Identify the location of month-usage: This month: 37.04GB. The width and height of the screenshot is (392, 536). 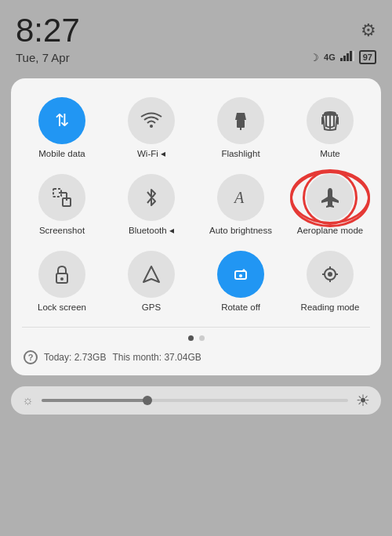
(157, 357).